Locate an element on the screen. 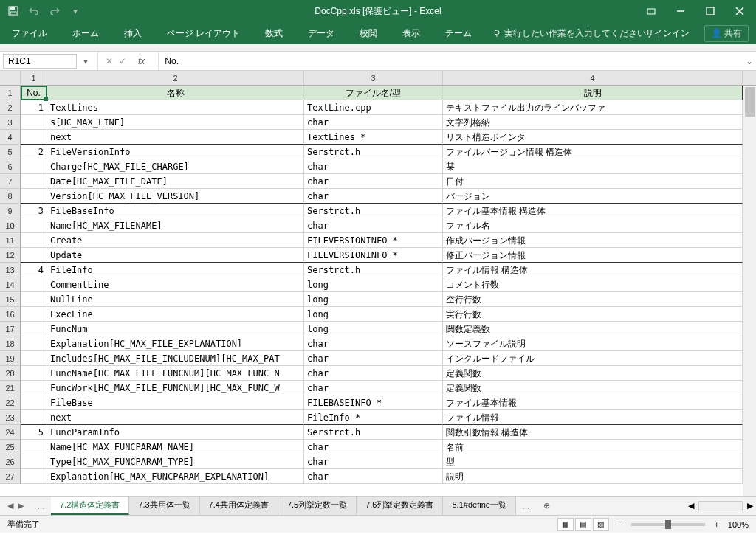  row-header: 2 is located at coordinates (10, 108).